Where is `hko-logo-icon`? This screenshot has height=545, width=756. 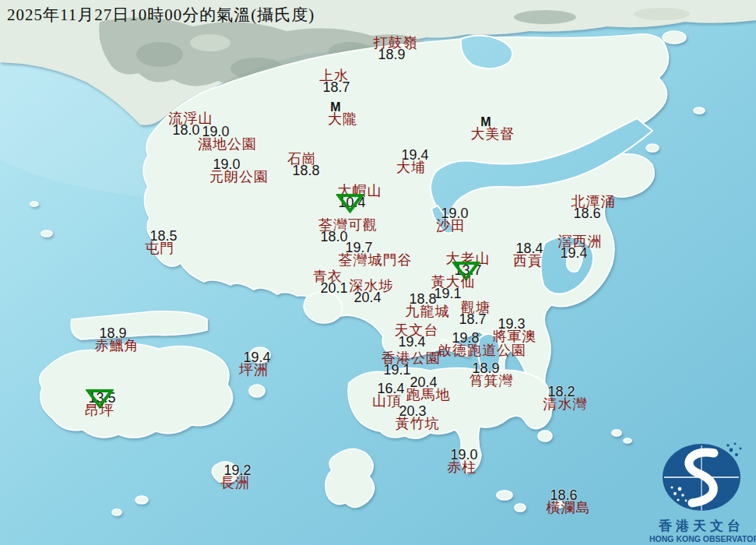 hko-logo-icon is located at coordinates (701, 478).